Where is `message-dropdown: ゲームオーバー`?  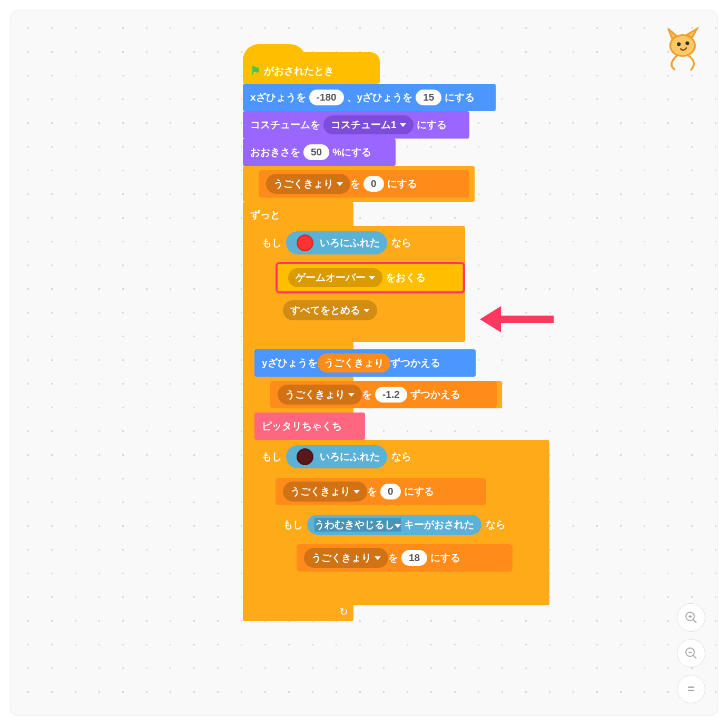
message-dropdown: ゲームオーバー is located at coordinates (335, 278).